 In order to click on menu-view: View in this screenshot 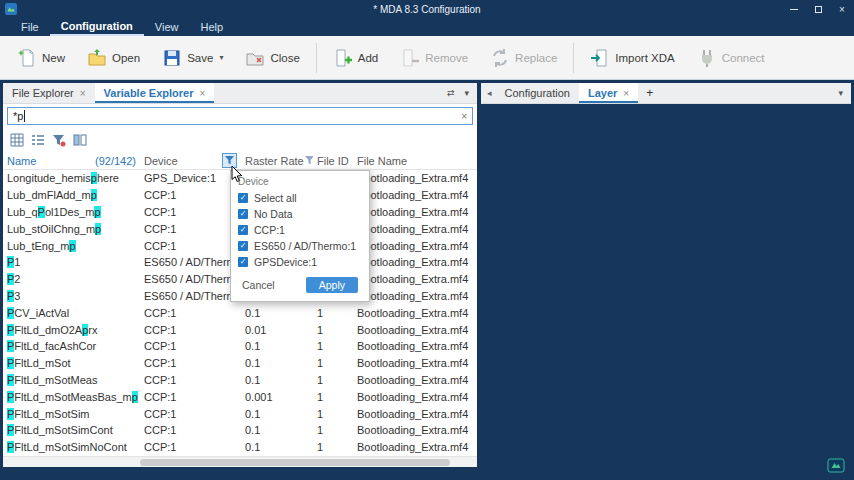, I will do `click(167, 27)`.